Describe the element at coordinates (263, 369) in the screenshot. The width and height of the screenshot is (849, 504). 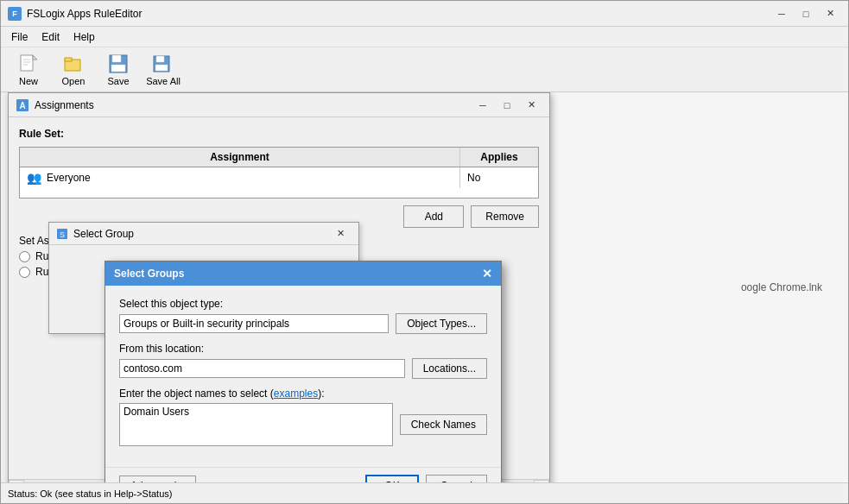
I see `location-input` at that location.